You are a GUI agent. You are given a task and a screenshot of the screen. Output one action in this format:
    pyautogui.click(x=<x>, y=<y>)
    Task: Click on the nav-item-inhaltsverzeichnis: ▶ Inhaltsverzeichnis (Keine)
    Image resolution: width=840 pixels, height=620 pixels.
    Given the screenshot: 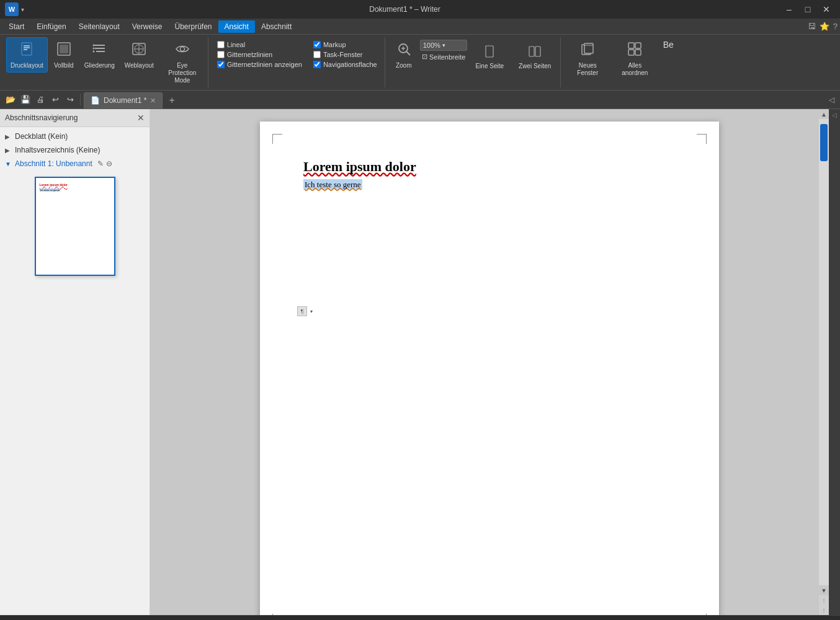 What is the action you would take?
    pyautogui.click(x=74, y=150)
    